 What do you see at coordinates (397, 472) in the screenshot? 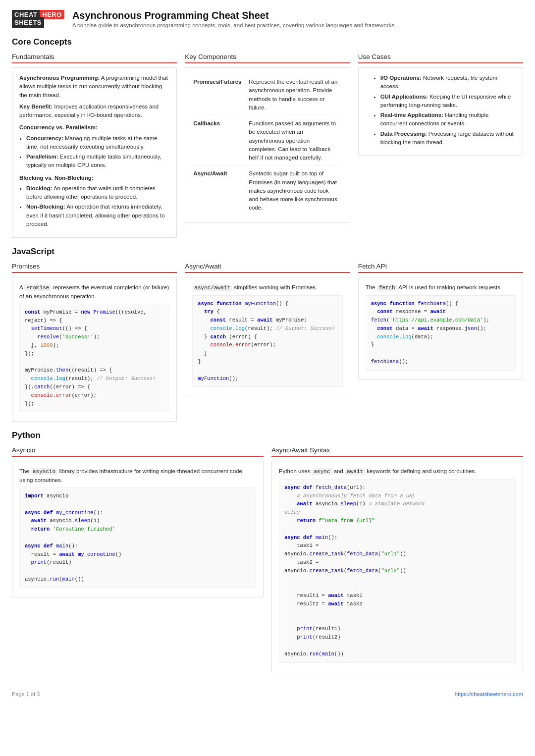
I see `python-async-intro: Python uses async and await keywords for…` at bounding box center [397, 472].